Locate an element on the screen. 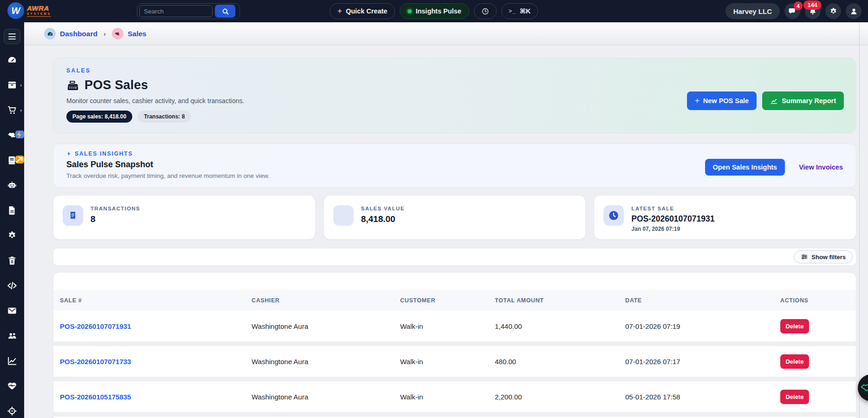 This screenshot has width=868, height=418. insights-pulse-button: Insights Pulse is located at coordinates (434, 11).